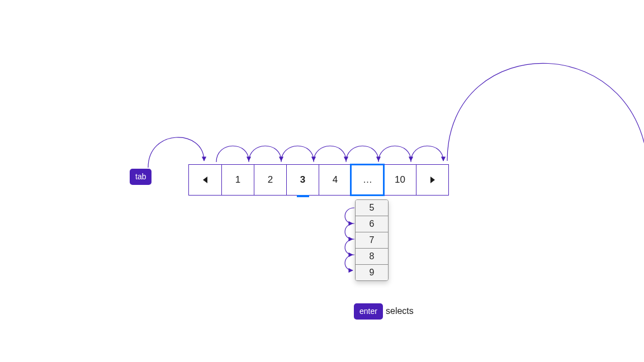 The image size is (644, 362). Describe the element at coordinates (367, 180) in the screenshot. I see `page-button-overflow: …` at that location.